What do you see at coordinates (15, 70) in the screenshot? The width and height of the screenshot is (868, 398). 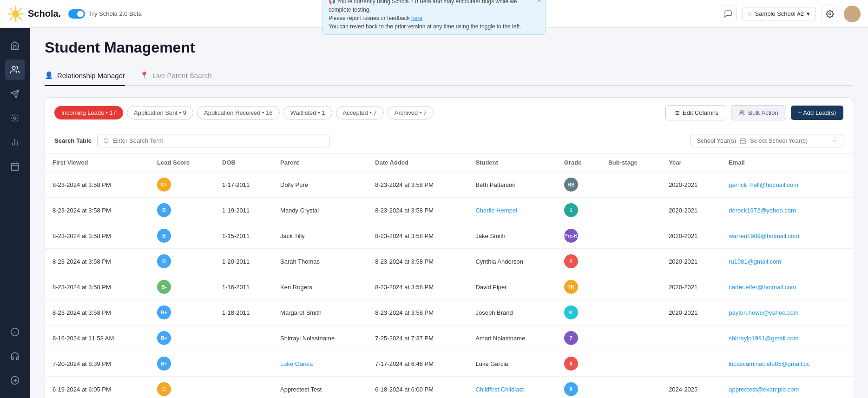 I see `sidebar-item-students` at bounding box center [15, 70].